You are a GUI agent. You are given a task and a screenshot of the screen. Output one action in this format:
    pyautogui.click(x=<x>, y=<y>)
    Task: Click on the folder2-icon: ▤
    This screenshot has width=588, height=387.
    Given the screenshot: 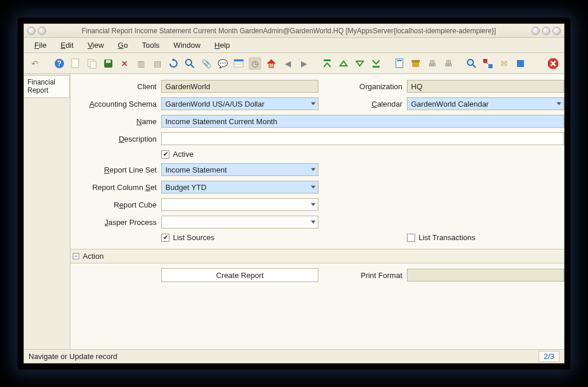 What is the action you would take?
    pyautogui.click(x=157, y=64)
    